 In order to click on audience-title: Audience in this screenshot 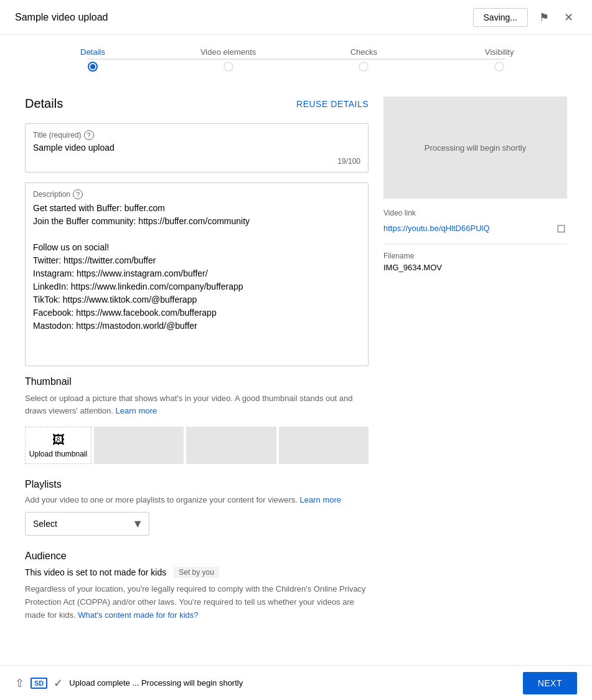, I will do `click(197, 556)`.